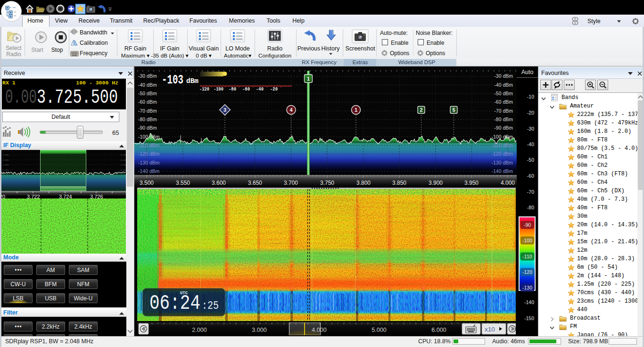 The width and height of the screenshot is (644, 347). I want to click on svg-text: -110, so click(527, 256).